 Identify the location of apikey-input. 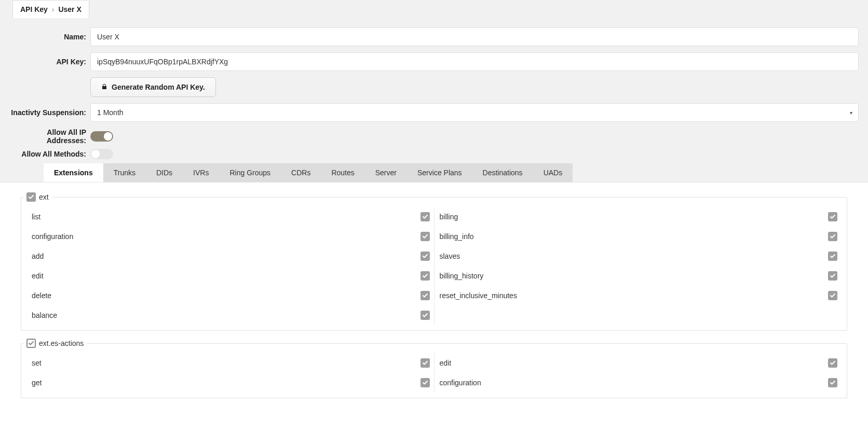
(474, 62).